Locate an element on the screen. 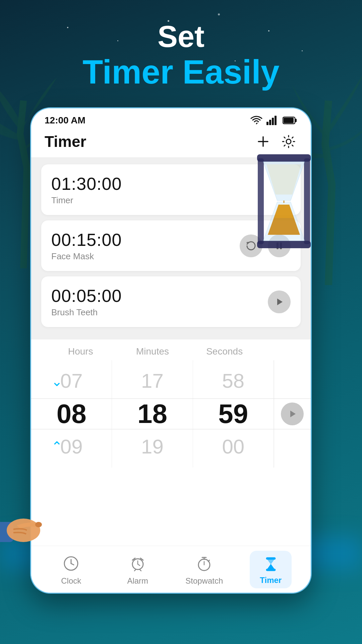 Image resolution: width=362 pixels, height=644 pixels. play-icon is located at coordinates (279, 302).